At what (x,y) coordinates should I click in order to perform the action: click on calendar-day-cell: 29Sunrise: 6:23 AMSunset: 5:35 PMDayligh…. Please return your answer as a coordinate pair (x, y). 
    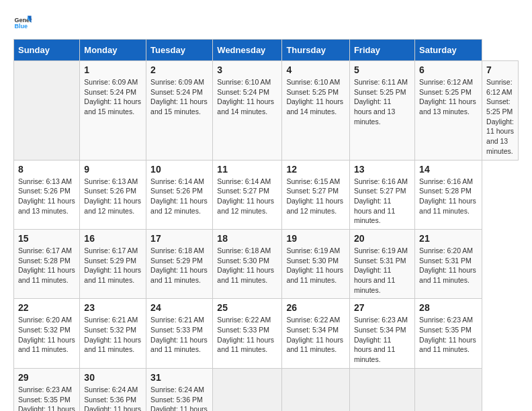
    Looking at the image, I should click on (47, 390).